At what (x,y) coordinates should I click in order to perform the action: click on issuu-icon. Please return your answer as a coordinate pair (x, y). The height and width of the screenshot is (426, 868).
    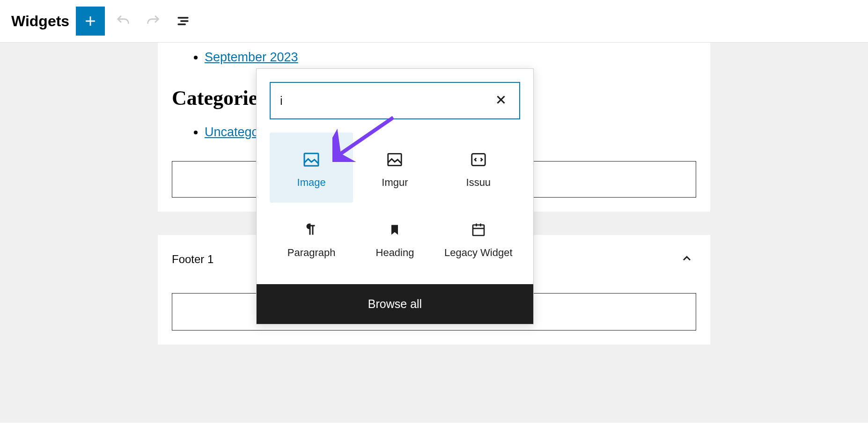
    Looking at the image, I should click on (478, 160).